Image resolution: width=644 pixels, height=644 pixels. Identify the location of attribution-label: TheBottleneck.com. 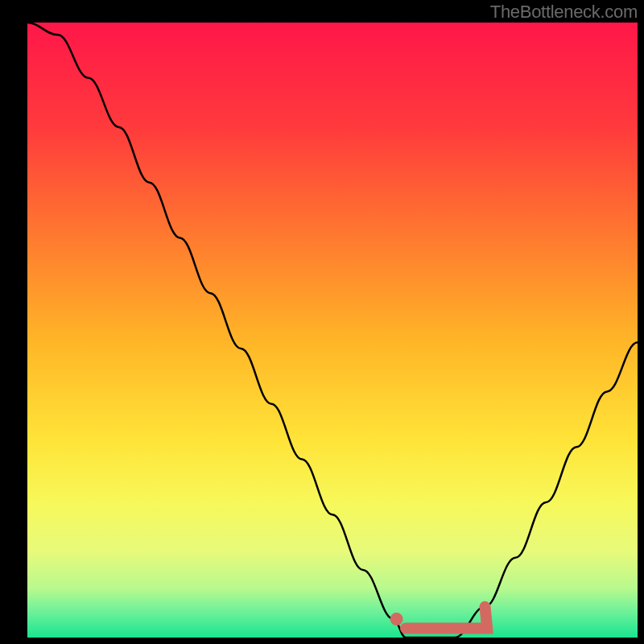
(564, 12).